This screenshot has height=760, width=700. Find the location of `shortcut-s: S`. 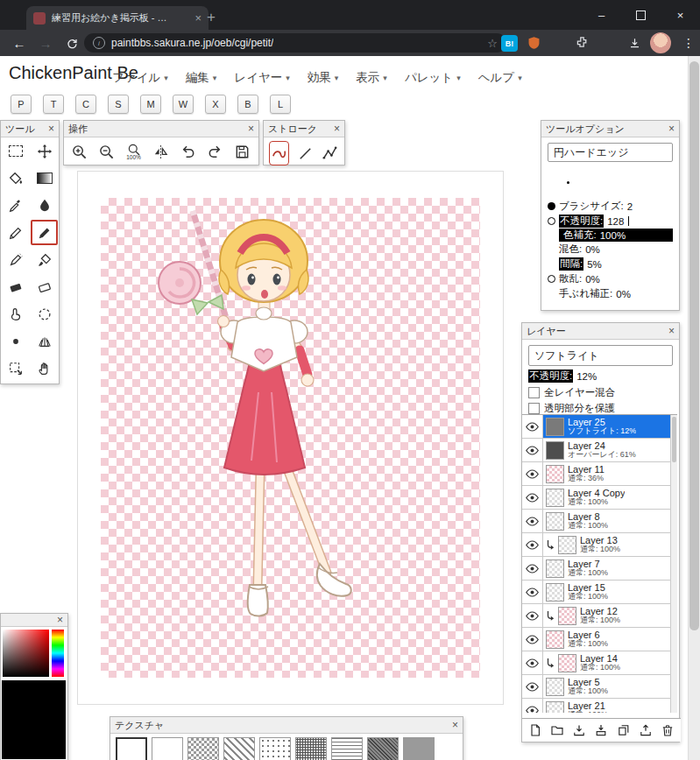

shortcut-s: S is located at coordinates (118, 104).